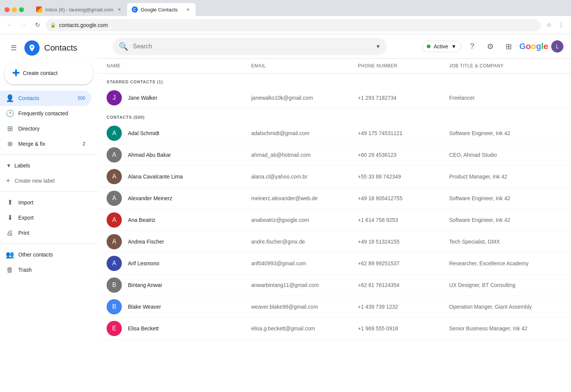 This screenshot has width=571, height=392. Describe the element at coordinates (46, 181) in the screenshot. I see `create-label-button: + Create new label` at that location.